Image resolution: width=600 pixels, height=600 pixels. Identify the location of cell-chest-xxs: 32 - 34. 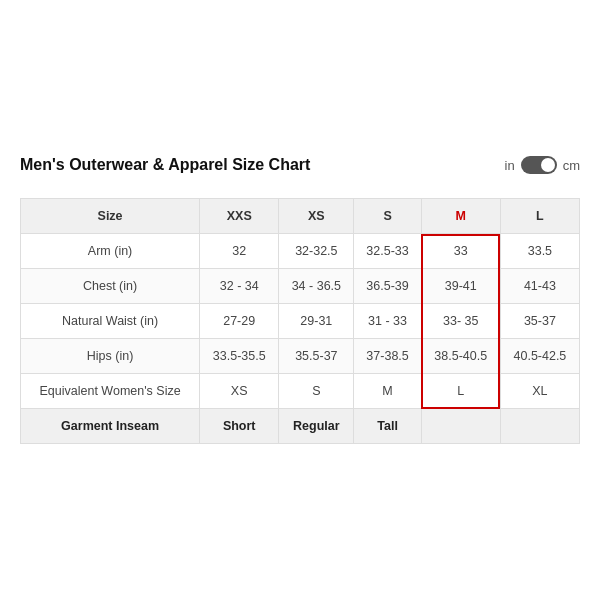
(240, 286).